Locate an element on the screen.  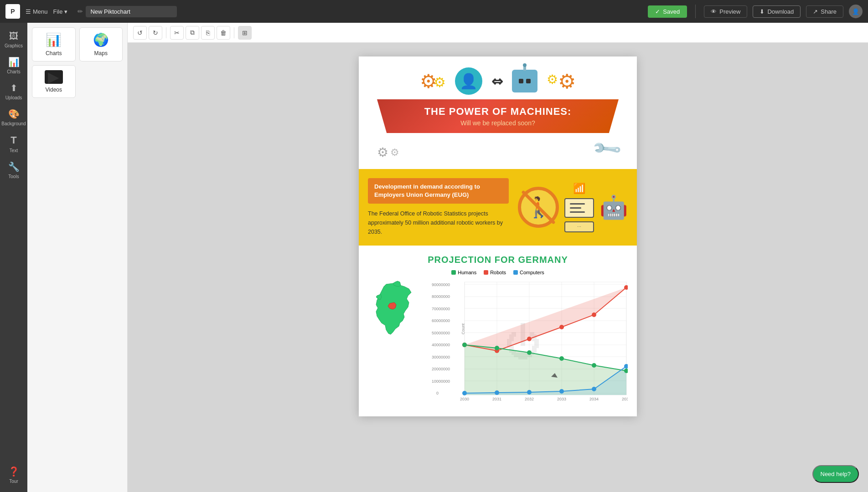
bottom-gears: ⚙ ⚙ is located at coordinates (388, 152).